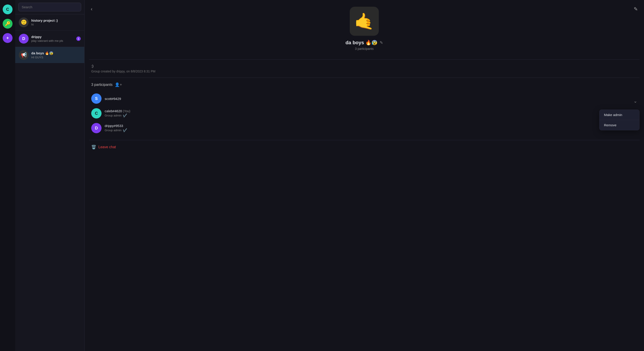 This screenshot has height=351, width=644. I want to click on group-description-text: :), so click(364, 66).